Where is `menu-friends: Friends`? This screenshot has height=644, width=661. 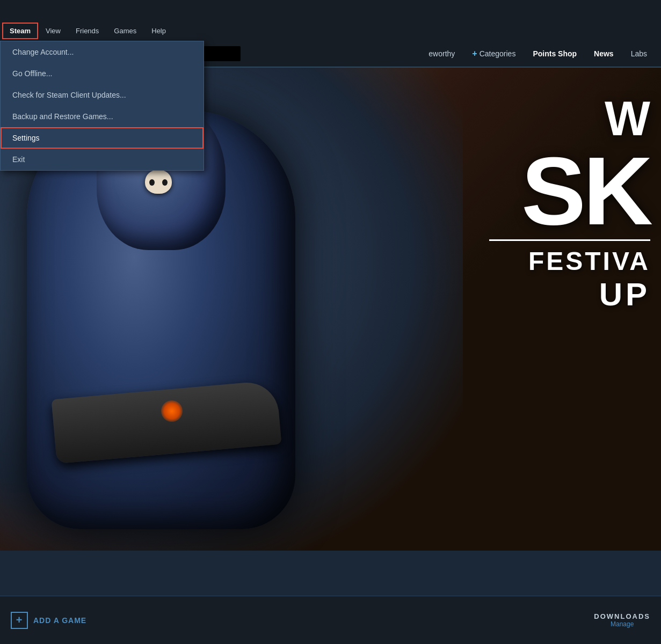
menu-friends: Friends is located at coordinates (87, 31).